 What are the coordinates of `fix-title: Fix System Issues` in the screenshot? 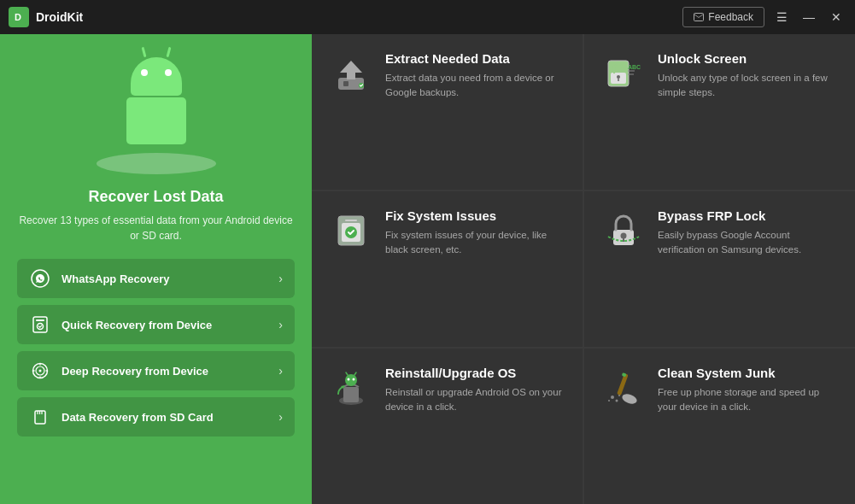 It's located at (475, 215).